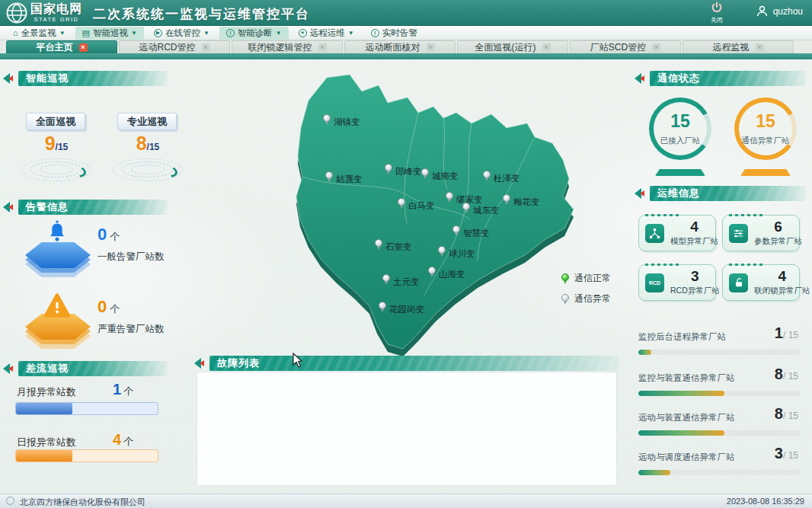  What do you see at coordinates (139, 317) in the screenshot?
I see `severe-alarm-stat: 0个 严重告警厂站数` at bounding box center [139, 317].